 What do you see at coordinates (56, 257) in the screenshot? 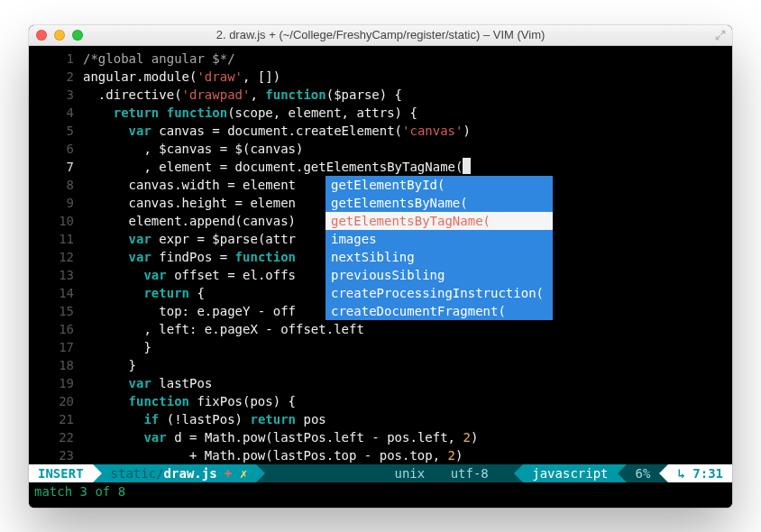
I see `line-number: 12` at bounding box center [56, 257].